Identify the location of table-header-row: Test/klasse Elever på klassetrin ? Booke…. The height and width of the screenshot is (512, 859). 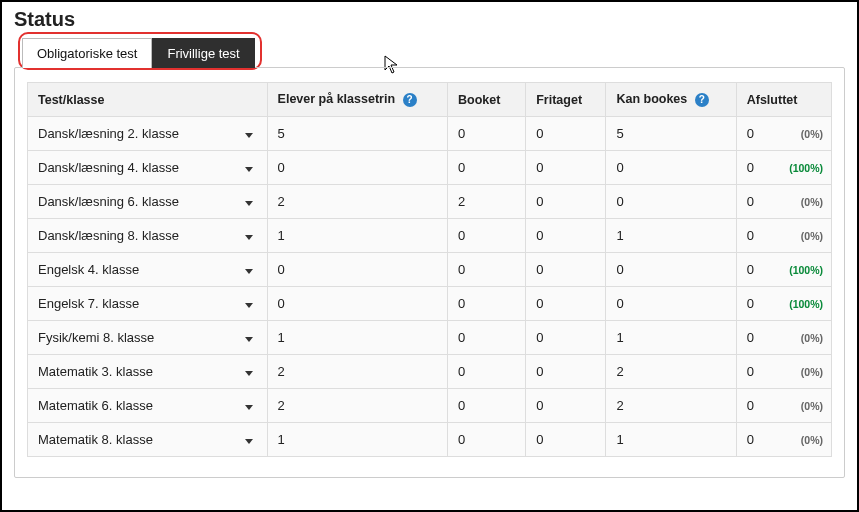
(430, 100).